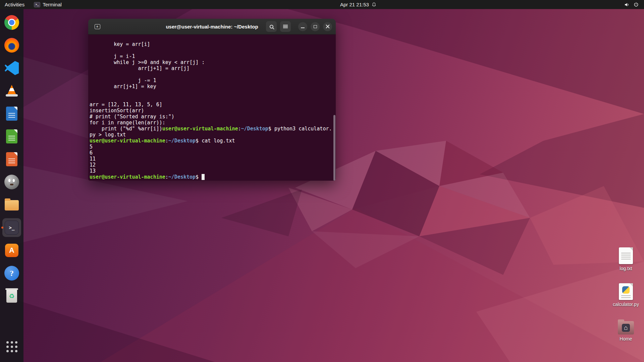 This screenshot has width=644, height=362. What do you see at coordinates (303, 28) in the screenshot?
I see `minimize-icon` at bounding box center [303, 28].